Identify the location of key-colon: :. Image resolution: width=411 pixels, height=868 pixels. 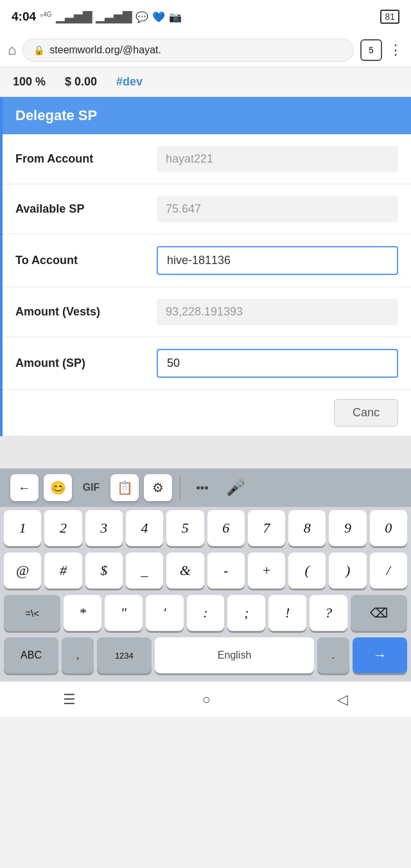
(206, 613).